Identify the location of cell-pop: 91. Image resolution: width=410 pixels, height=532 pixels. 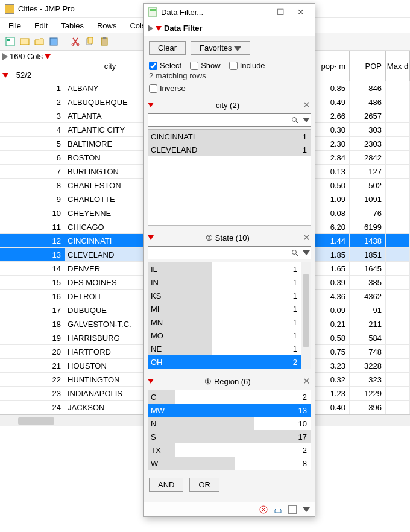
(368, 310).